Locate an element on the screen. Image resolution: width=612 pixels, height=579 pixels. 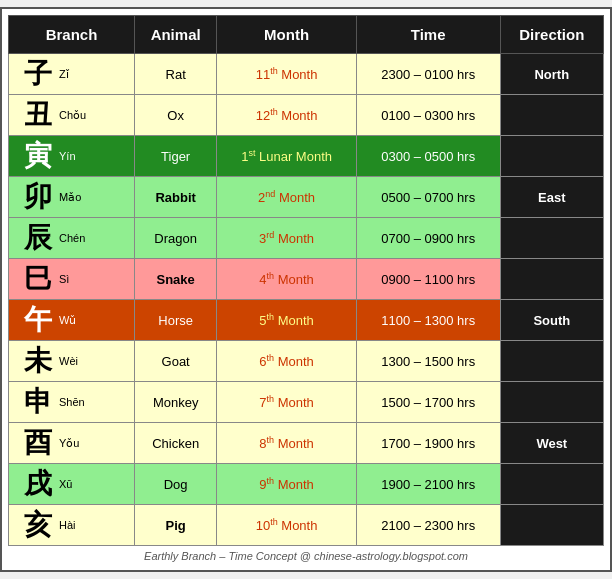
direction-cell: North is located at coordinates (552, 74).